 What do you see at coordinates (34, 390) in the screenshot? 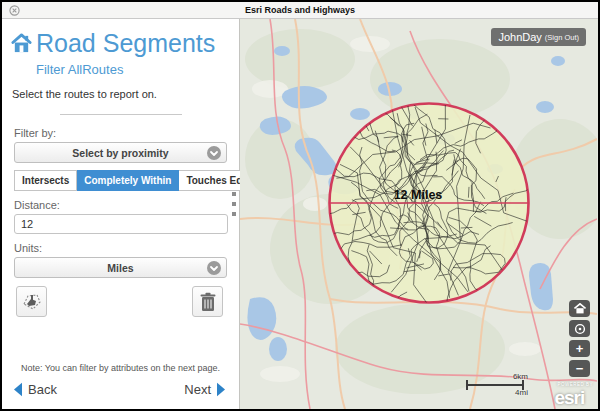
I see `back-button: Back` at bounding box center [34, 390].